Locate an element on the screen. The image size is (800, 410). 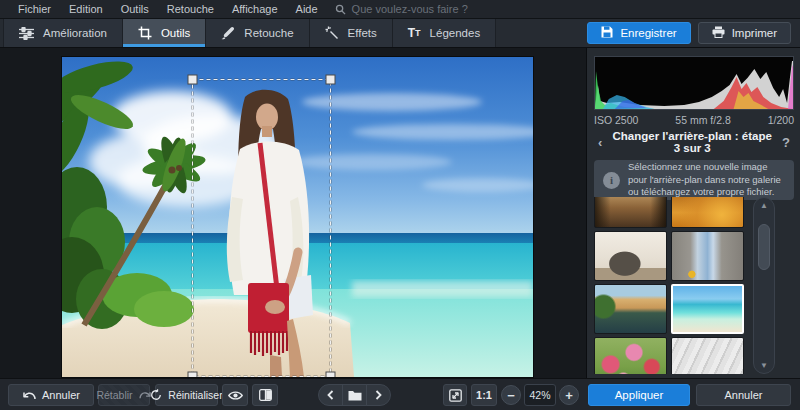
tab-outils: Outils is located at coordinates (164, 33).